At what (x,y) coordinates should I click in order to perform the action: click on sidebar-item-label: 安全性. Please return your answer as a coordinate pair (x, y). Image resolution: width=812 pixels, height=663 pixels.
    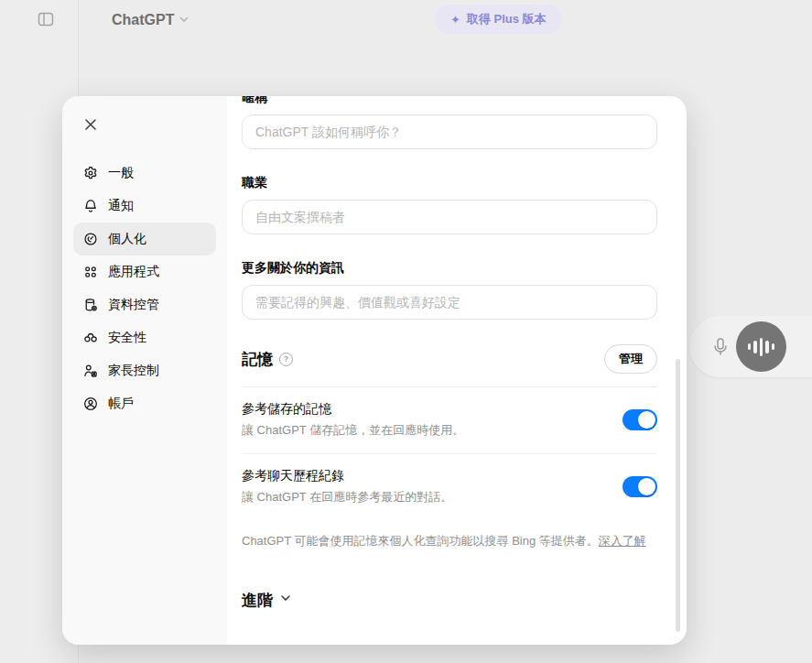
    Looking at the image, I should click on (127, 338).